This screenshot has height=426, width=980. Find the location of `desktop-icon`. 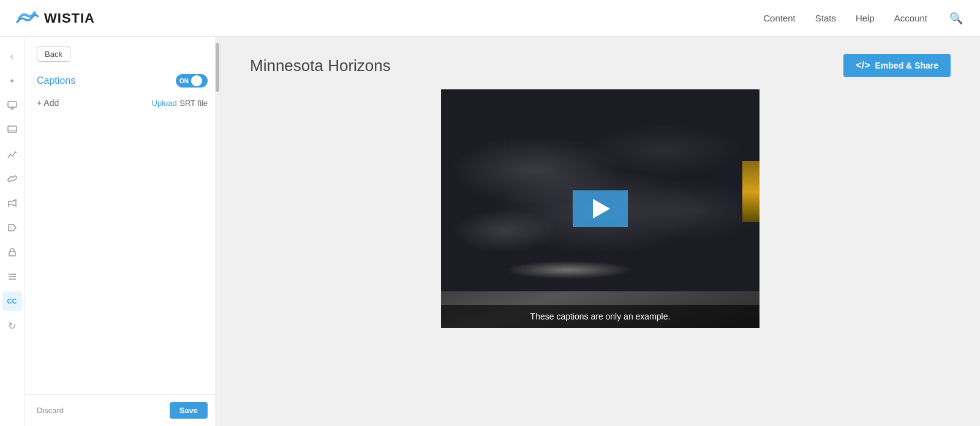

desktop-icon is located at coordinates (12, 130).